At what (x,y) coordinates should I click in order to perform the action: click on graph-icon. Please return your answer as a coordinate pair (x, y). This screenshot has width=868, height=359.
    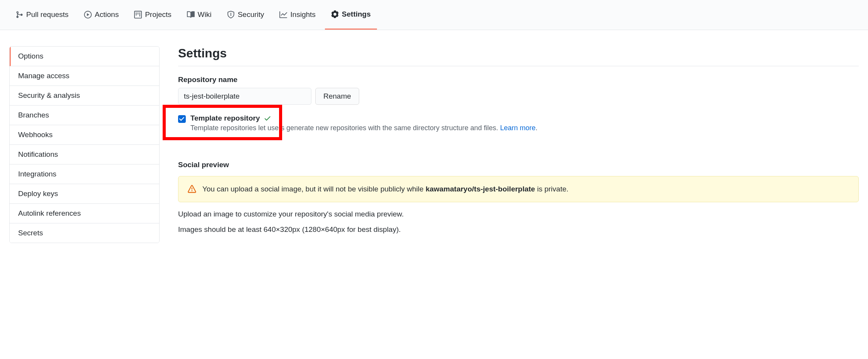
    Looking at the image, I should click on (283, 15).